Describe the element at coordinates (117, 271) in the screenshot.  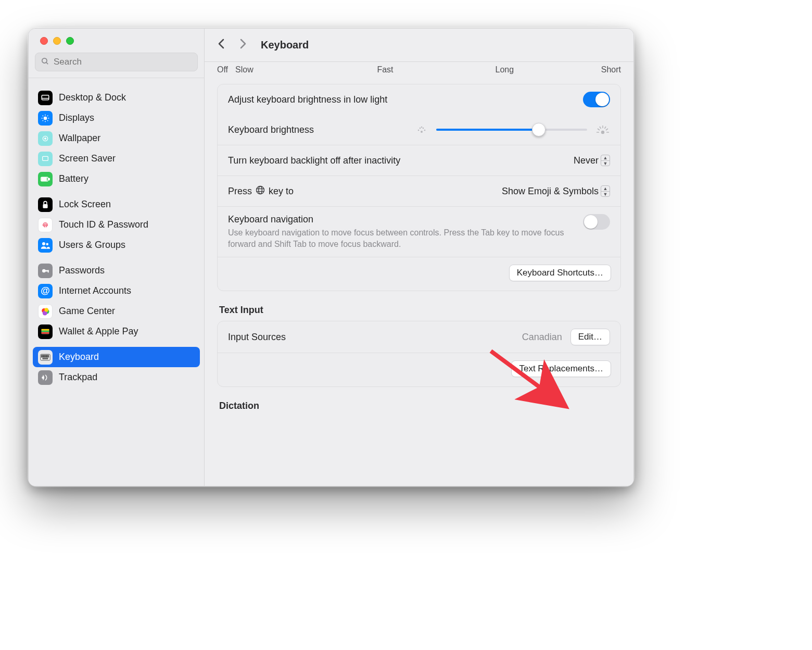
I see `sidebar-item-passwords: Passwords` at that location.